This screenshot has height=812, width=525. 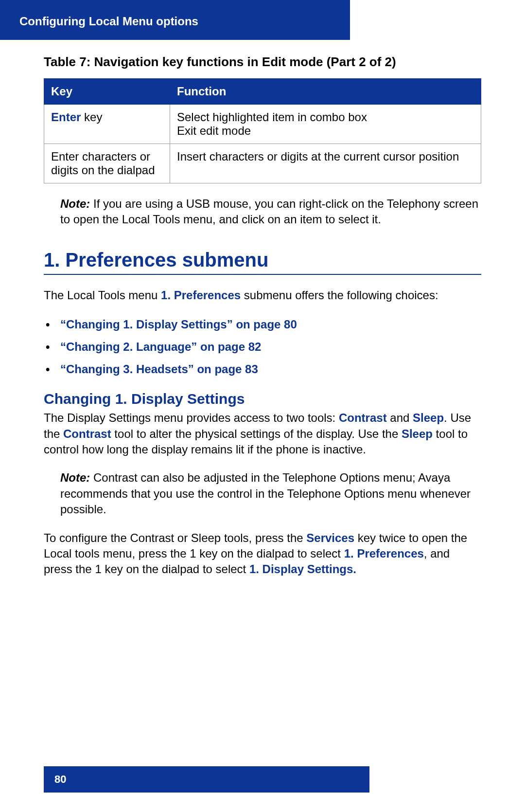 What do you see at coordinates (88, 434) in the screenshot?
I see `contrast-term-2: Contrast` at bounding box center [88, 434].